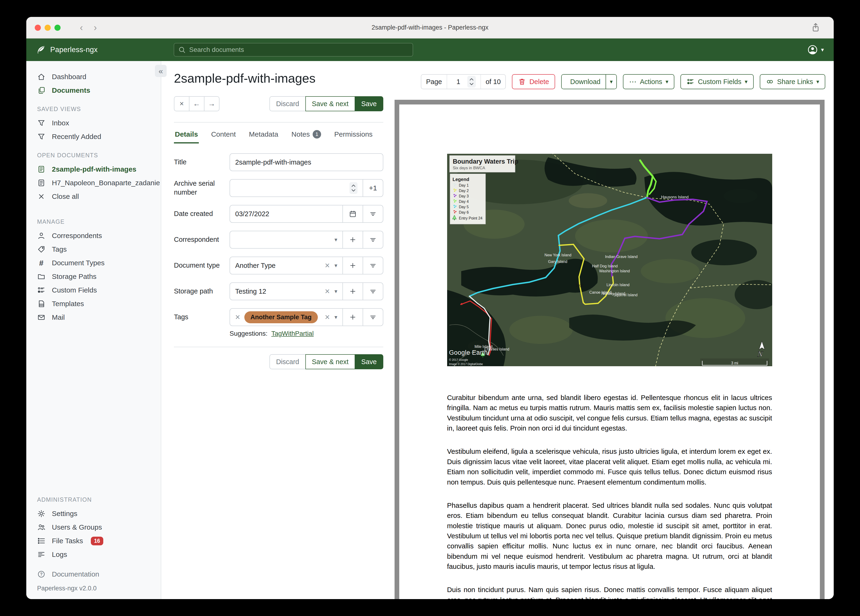 The width and height of the screenshot is (860, 616). I want to click on sidebar-item-inbox: Inbox, so click(93, 123).